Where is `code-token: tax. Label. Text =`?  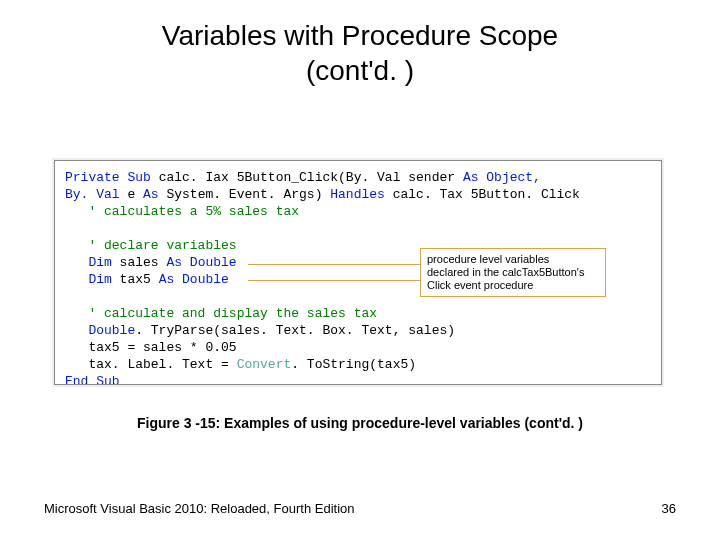
code-token: tax. Label. Text = is located at coordinates (151, 364).